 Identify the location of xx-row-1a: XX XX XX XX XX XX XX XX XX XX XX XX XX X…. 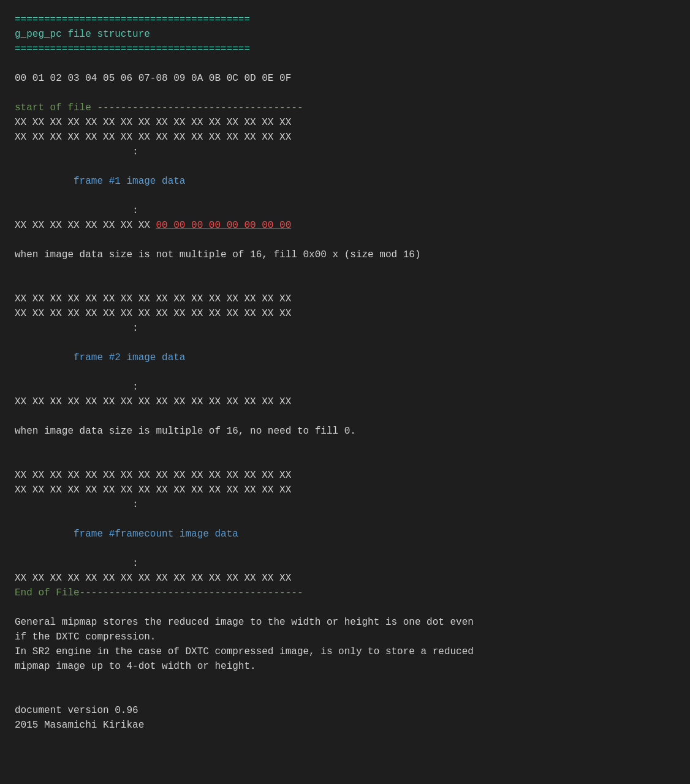
(153, 123).